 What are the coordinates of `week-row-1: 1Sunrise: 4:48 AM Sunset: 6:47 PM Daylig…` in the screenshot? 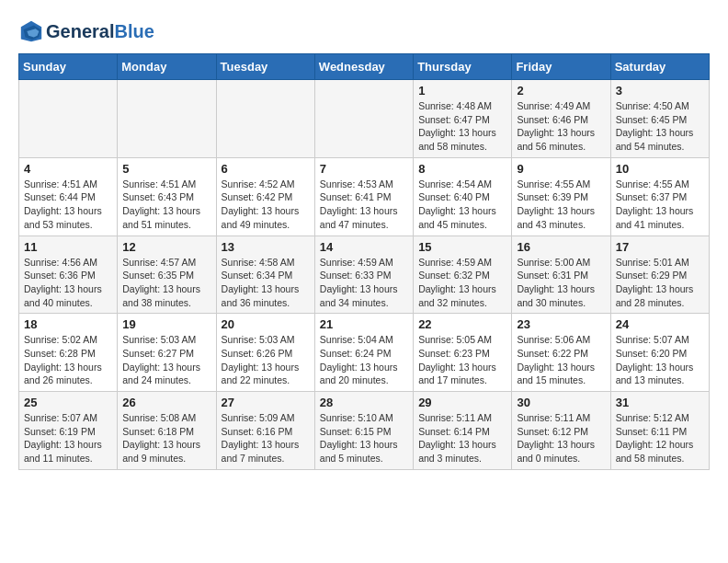 It's located at (364, 120).